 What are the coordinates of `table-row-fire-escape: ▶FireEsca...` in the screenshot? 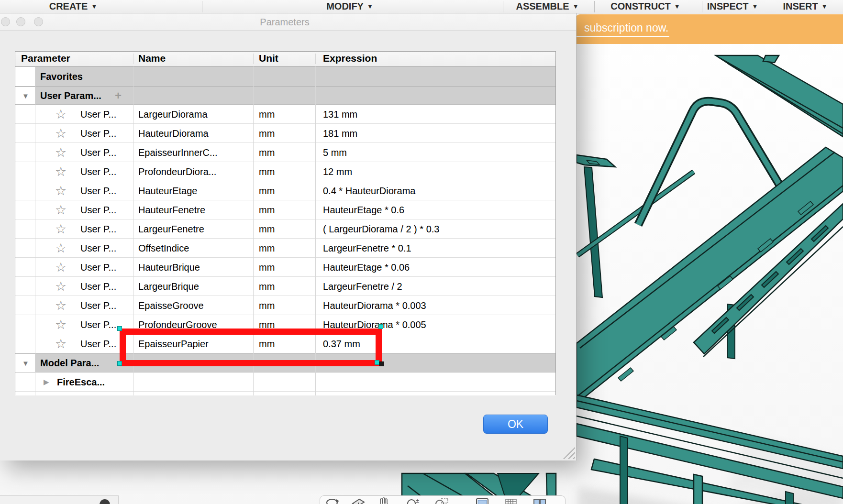 It's located at (285, 382).